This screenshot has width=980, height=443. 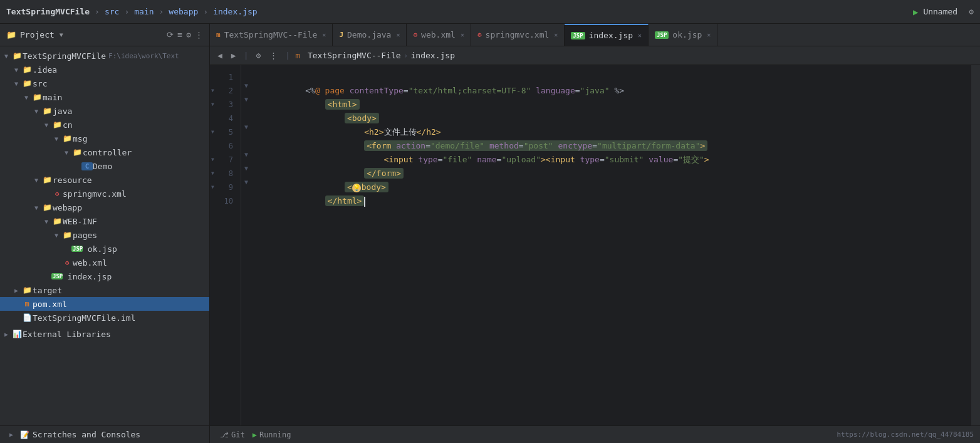 I want to click on text-cursor, so click(x=365, y=202).